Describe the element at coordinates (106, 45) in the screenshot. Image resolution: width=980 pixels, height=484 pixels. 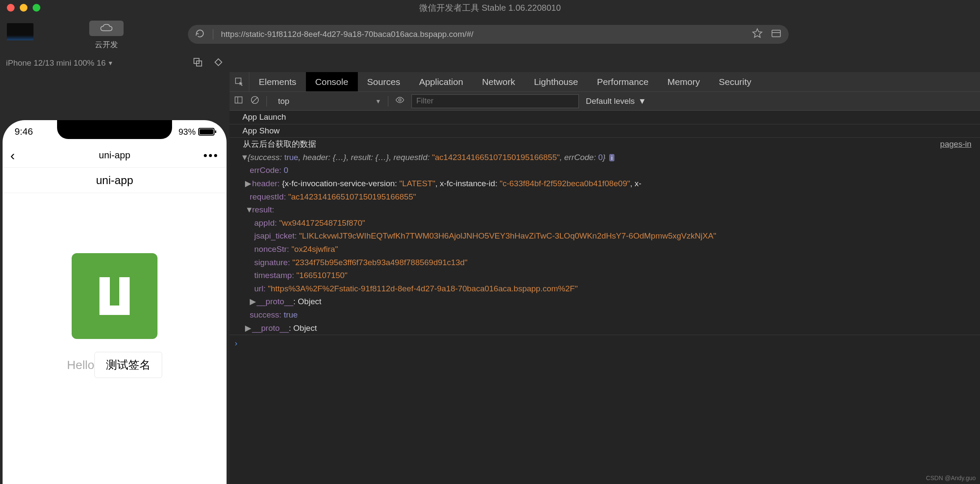
I see `cloud-dev-label: 云开发` at that location.